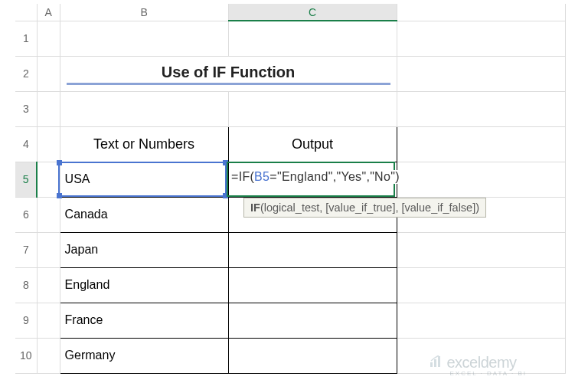  Describe the element at coordinates (481, 179) in the screenshot. I see `cell-d5` at that location.